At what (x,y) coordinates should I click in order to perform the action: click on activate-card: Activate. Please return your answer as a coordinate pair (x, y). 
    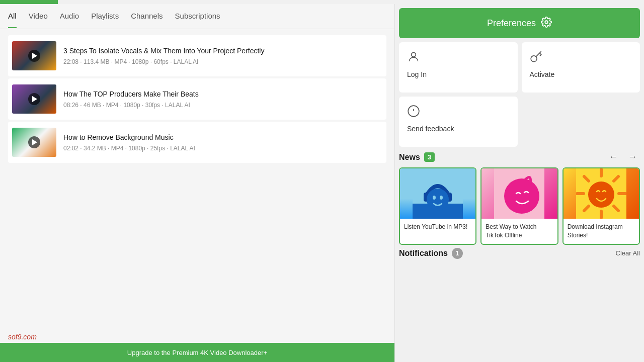
    Looking at the image, I should click on (581, 67).